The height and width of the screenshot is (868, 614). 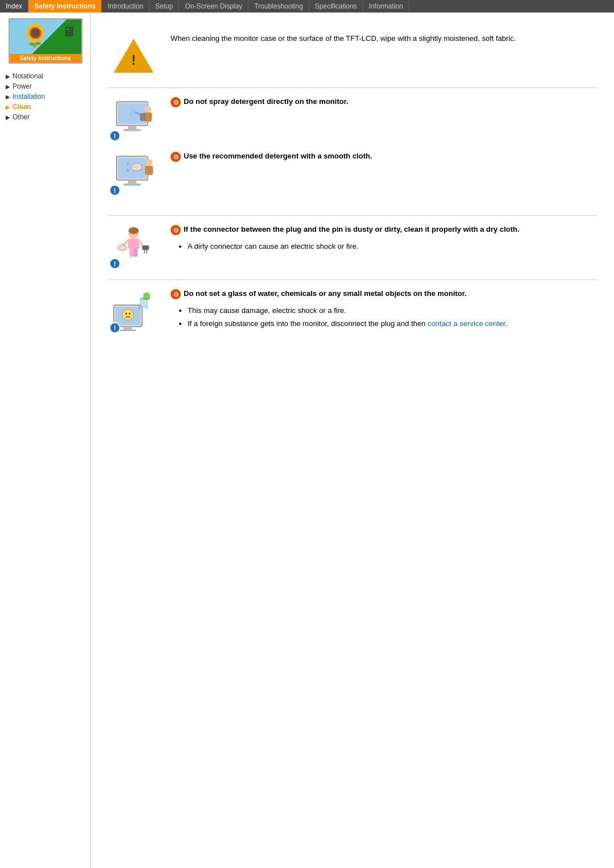 What do you see at coordinates (115, 190) in the screenshot?
I see `caution-badge-cloth: !` at bounding box center [115, 190].